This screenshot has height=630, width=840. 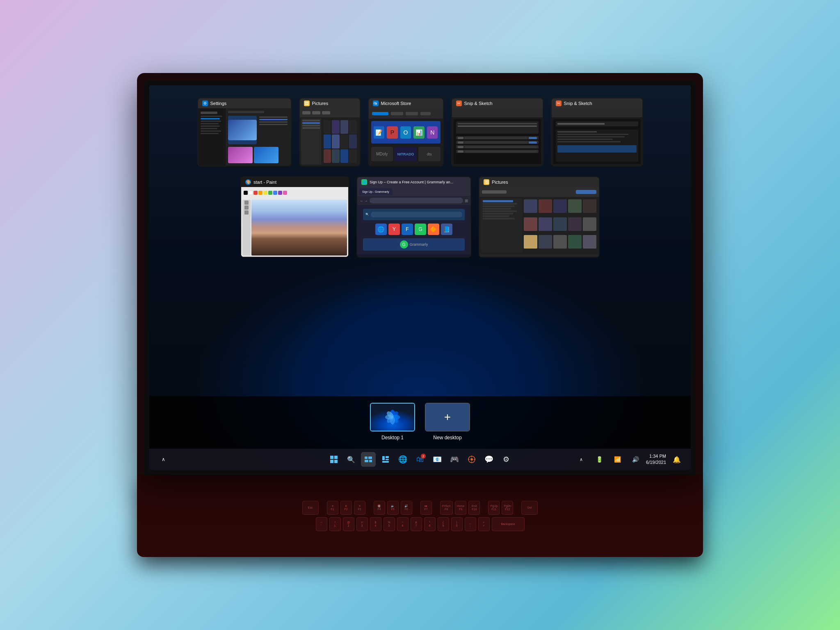 What do you see at coordinates (508, 524) in the screenshot?
I see `key-backspace: Backspace` at bounding box center [508, 524].